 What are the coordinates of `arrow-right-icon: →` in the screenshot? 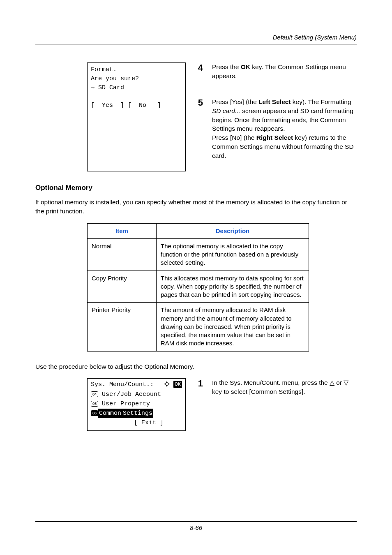 It's located at (93, 88).